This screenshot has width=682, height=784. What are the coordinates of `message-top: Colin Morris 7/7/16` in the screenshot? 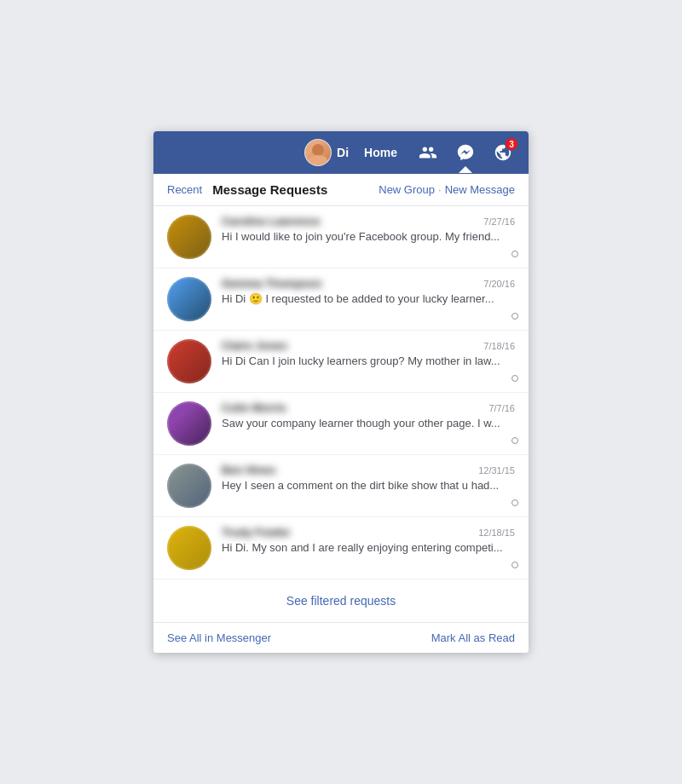 It's located at (368, 407).